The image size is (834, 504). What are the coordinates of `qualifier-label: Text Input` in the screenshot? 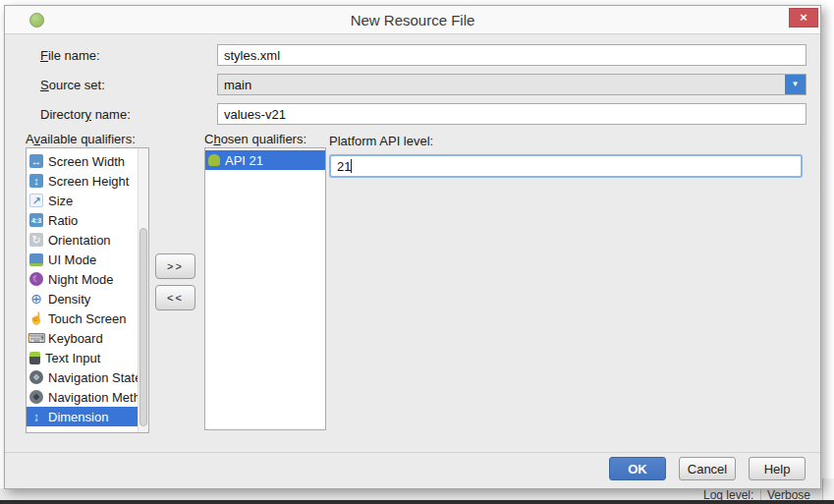 It's located at (73, 358).